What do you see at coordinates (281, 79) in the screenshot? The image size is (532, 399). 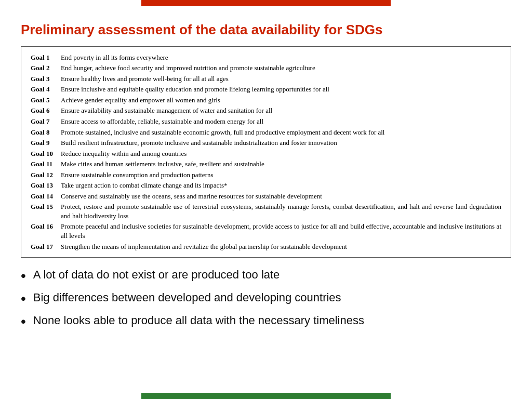 I see `goal-text: Ensure healthy lives and promote well-be…` at bounding box center [281, 79].